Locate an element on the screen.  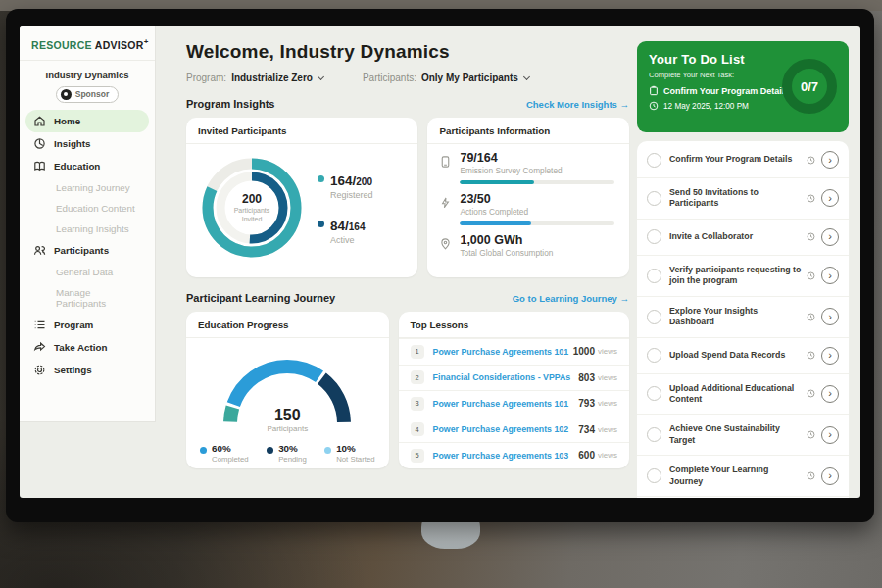
task-row: Invite a Collaborator › is located at coordinates (743, 237).